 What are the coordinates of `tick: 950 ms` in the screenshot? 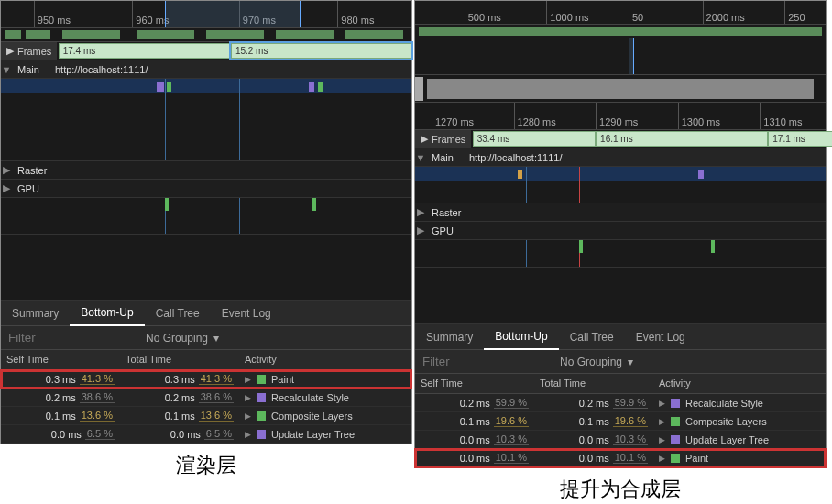 It's located at (52, 15).